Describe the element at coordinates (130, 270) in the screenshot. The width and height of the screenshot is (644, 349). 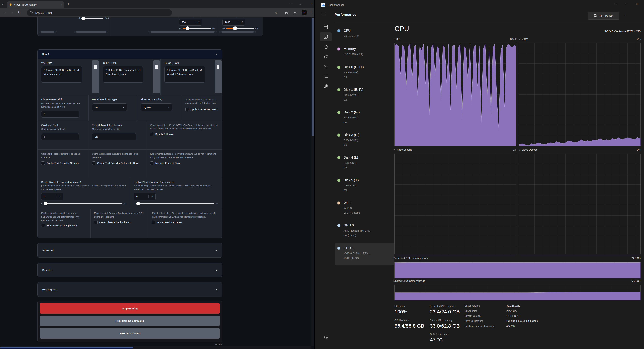
I see `accordion-samples: Samples ◀` at that location.